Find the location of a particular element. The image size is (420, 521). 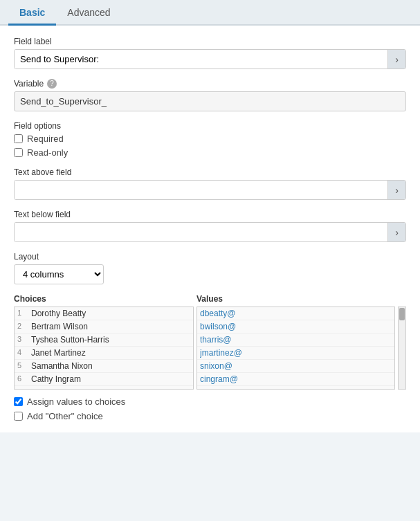

text-above-label: Text above field is located at coordinates (210, 172).